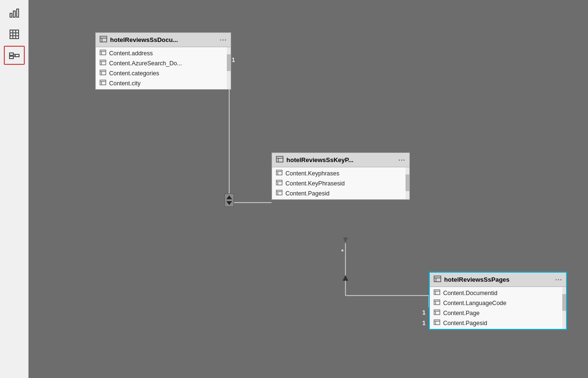 This screenshot has width=588, height=378. What do you see at coordinates (103, 63) in the screenshot?
I see `field-docs-1-icon` at bounding box center [103, 63].